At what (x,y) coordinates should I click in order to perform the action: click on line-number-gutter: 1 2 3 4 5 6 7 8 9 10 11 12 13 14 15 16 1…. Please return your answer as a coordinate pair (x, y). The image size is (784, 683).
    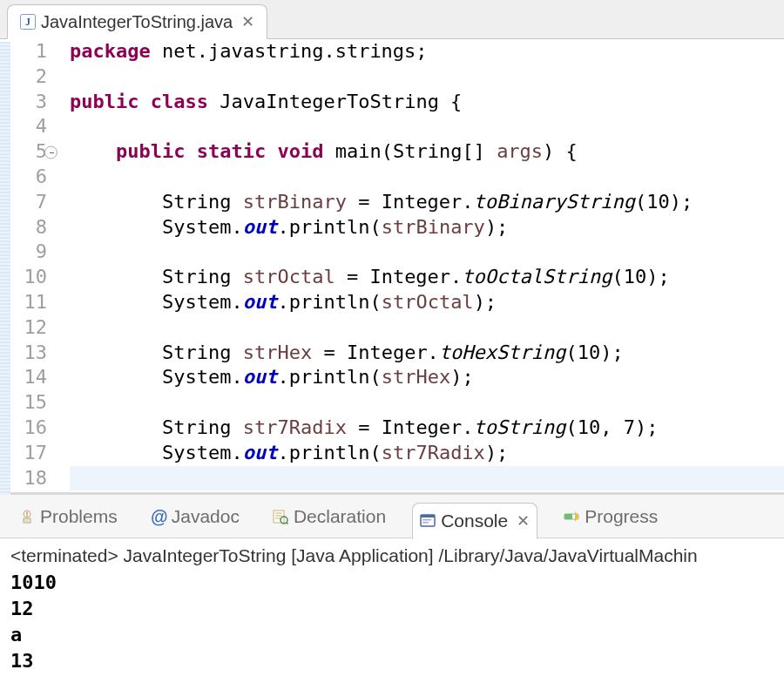
    Looking at the image, I should click on (27, 266).